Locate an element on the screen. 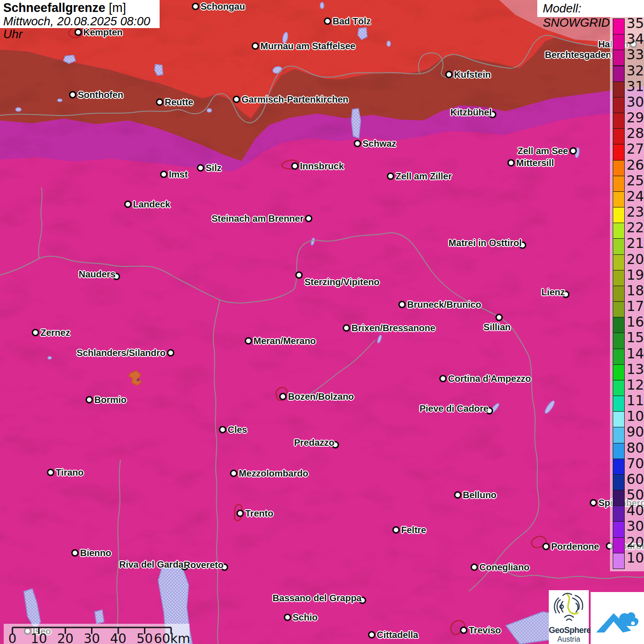  legend-value: 3400 is located at coordinates (635, 39).